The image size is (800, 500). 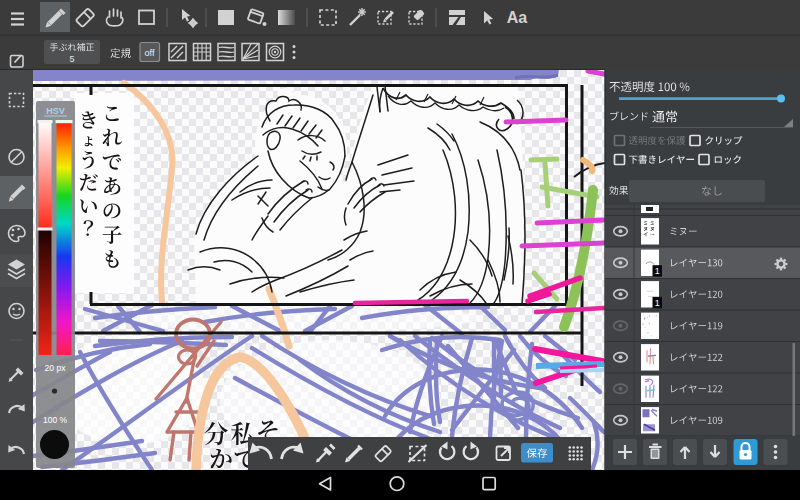 What do you see at coordinates (56, 420) in the screenshot?
I see `svg-text: 100 %` at bounding box center [56, 420].